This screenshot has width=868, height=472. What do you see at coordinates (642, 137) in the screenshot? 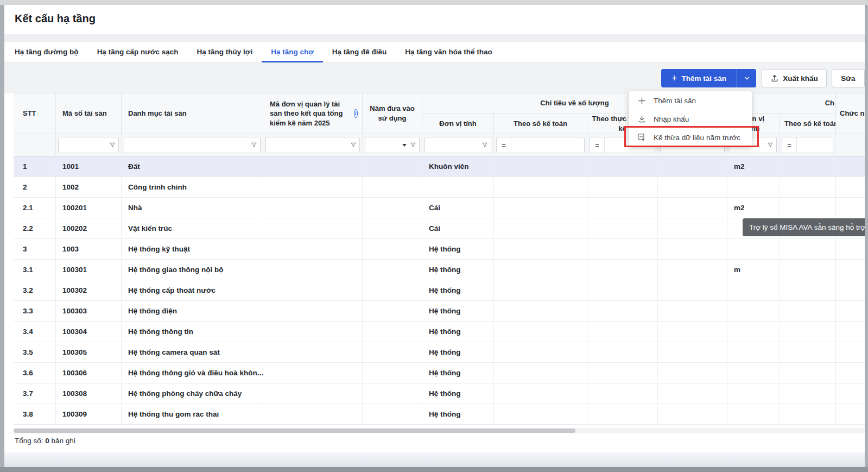
I see `inherit-data-icon` at bounding box center [642, 137].